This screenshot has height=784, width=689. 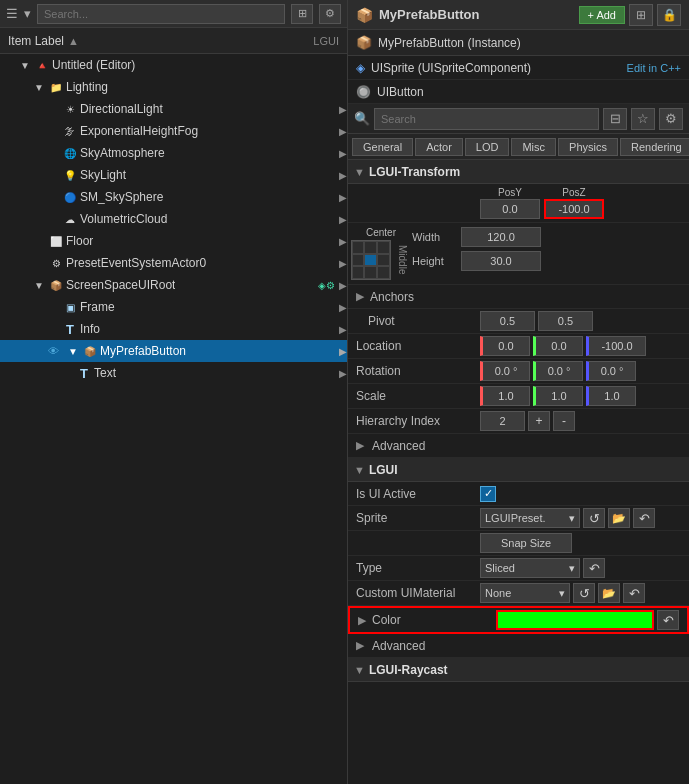 What do you see at coordinates (505, 346) in the screenshot?
I see `loc-x-input` at bounding box center [505, 346].